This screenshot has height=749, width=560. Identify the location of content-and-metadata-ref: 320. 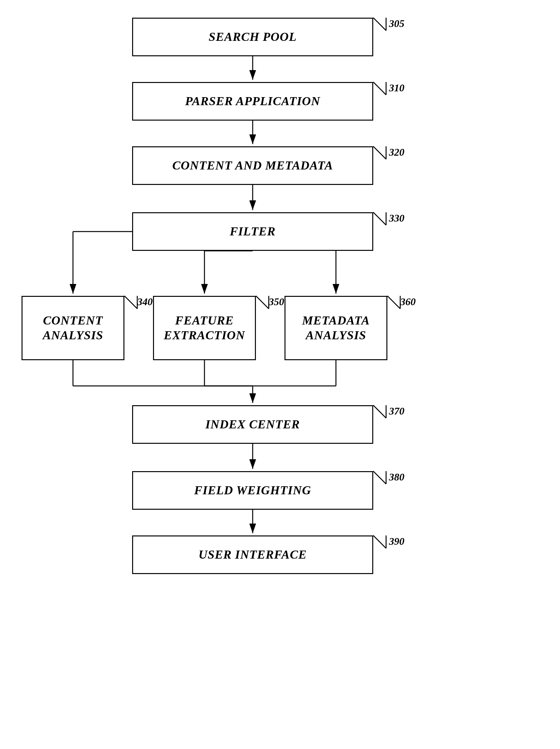
(397, 152).